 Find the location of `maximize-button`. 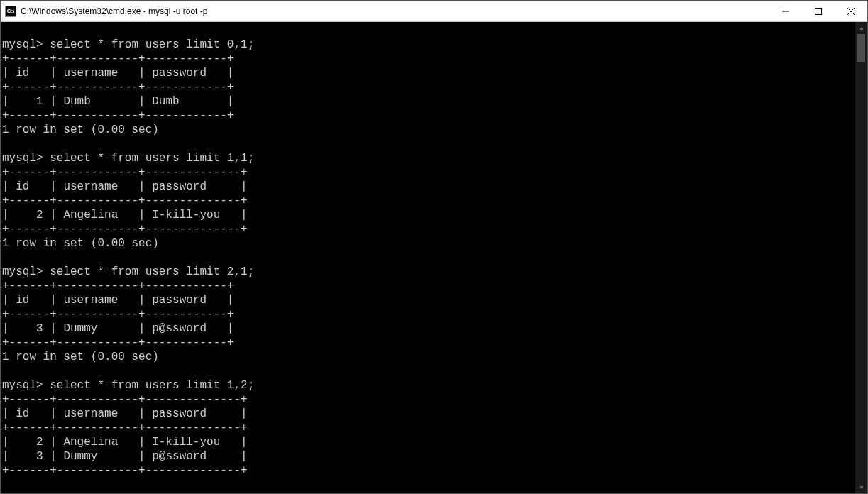

maximize-button is located at coordinates (818, 11).